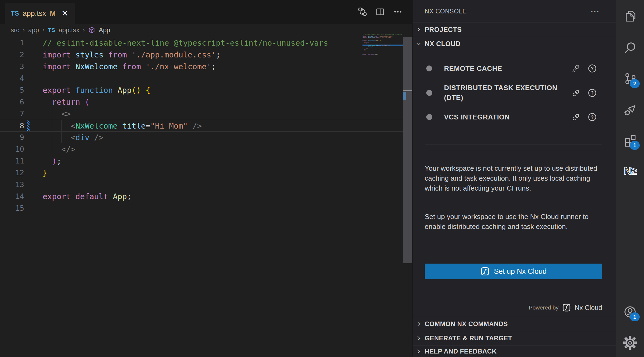  I want to click on code-text: <>, so click(57, 114).